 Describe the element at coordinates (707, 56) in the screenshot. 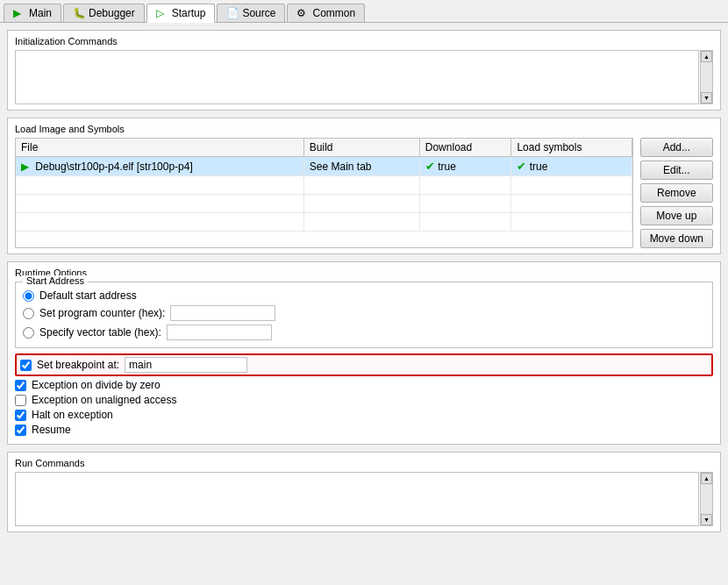

I see `scrollbar-up-arrow: ▲` at that location.